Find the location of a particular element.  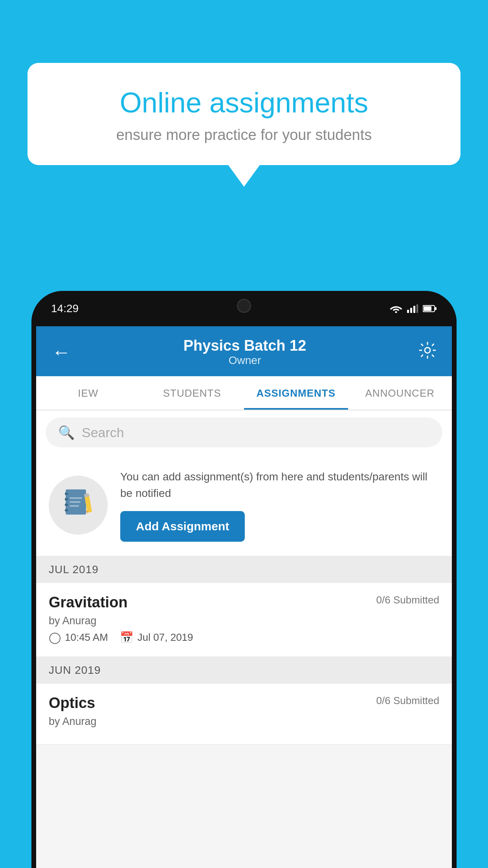

tab-assignments: ASSIGNMENTS is located at coordinates (296, 393).